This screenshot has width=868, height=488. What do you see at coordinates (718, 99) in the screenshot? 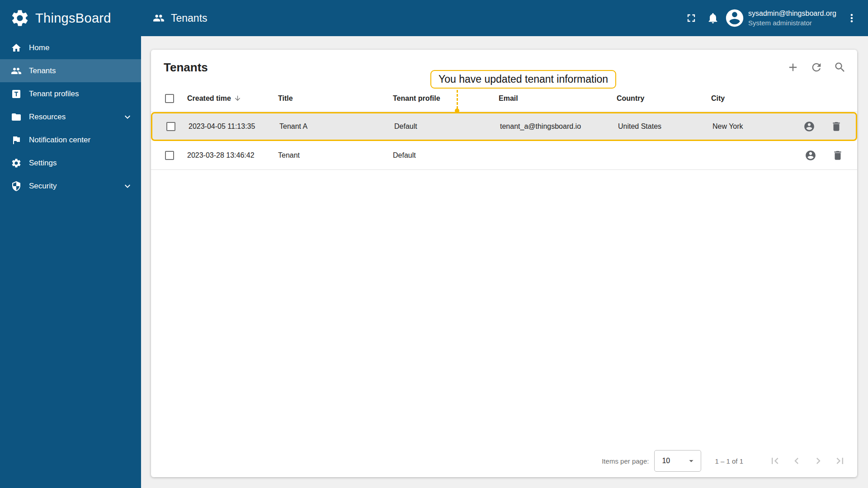
I see `column-label: City` at bounding box center [718, 99].